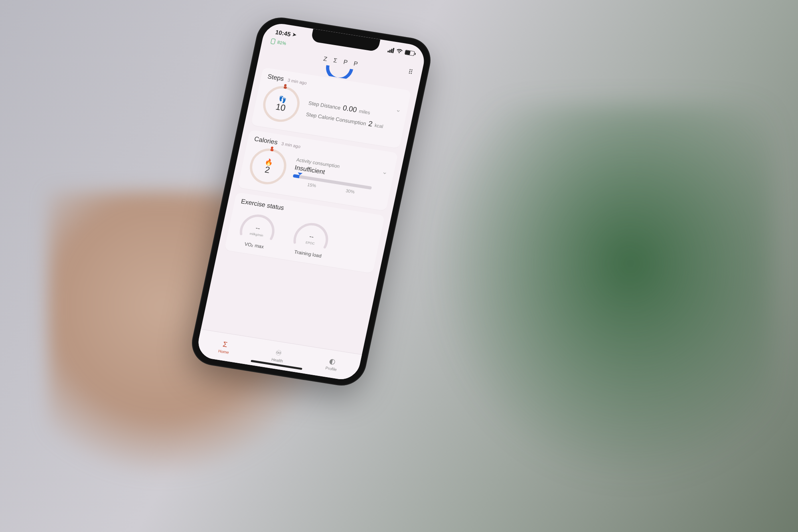  What do you see at coordinates (294, 34) in the screenshot?
I see `location-icon: ➤` at bounding box center [294, 34].